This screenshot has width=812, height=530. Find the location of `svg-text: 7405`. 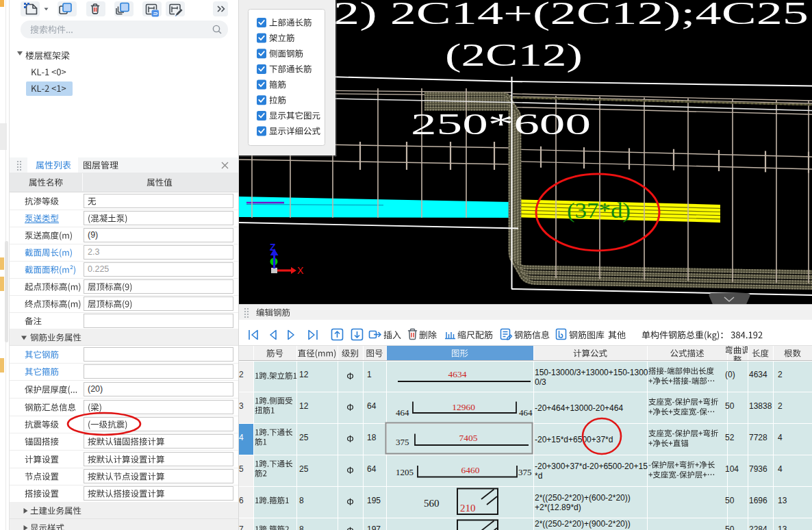

svg-text: 7405 is located at coordinates (468, 438).